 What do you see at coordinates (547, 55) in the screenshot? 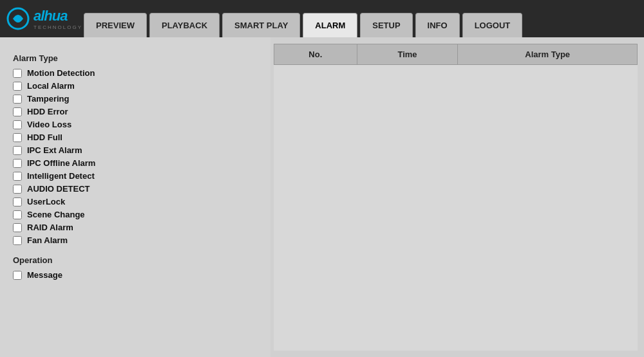
I see `col-header-alarm-type: Alarm Type` at bounding box center [547, 55].